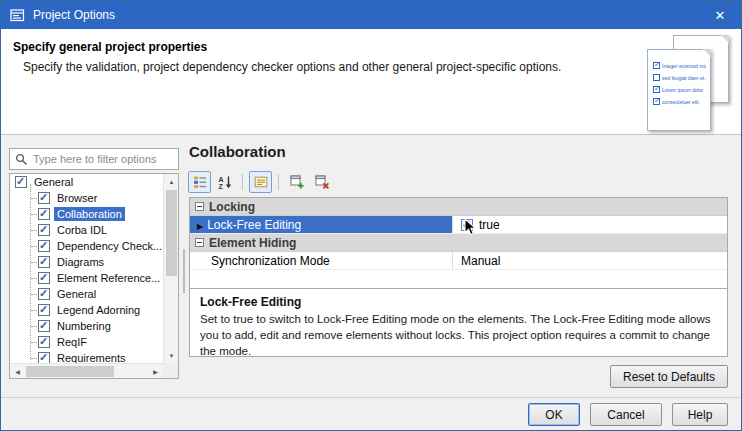 The height and width of the screenshot is (431, 742). What do you see at coordinates (682, 90) in the screenshot?
I see `illustration-text: Lorem ipsum dolor` at bounding box center [682, 90].